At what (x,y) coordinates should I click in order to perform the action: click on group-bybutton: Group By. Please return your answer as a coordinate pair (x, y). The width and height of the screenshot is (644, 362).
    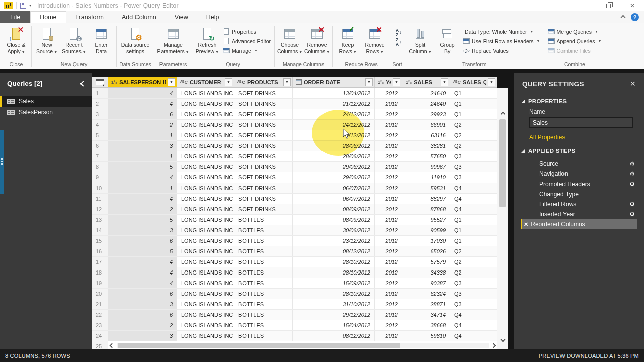
    Looking at the image, I should click on (447, 40).